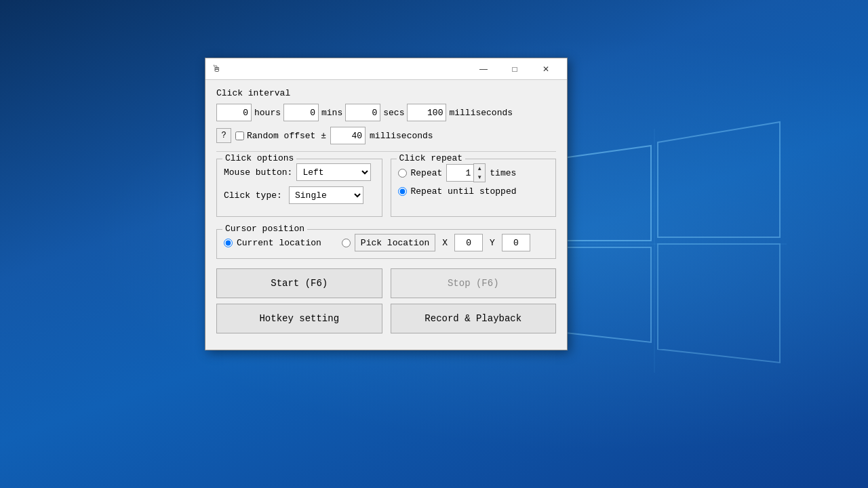 Image resolution: width=868 pixels, height=488 pixels. What do you see at coordinates (300, 283) in the screenshot?
I see `start-button: Start (F6)` at bounding box center [300, 283].